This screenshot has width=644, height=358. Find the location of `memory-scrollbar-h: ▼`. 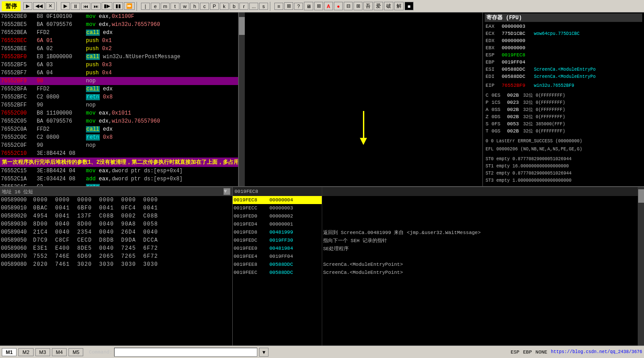

memory-scrollbar-h: ▼ is located at coordinates (227, 192).